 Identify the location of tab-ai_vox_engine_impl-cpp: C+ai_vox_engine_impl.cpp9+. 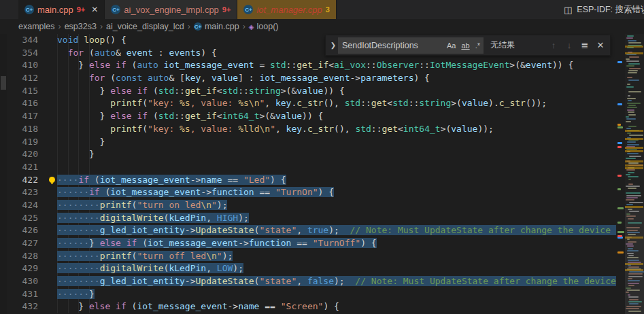
(171, 10).